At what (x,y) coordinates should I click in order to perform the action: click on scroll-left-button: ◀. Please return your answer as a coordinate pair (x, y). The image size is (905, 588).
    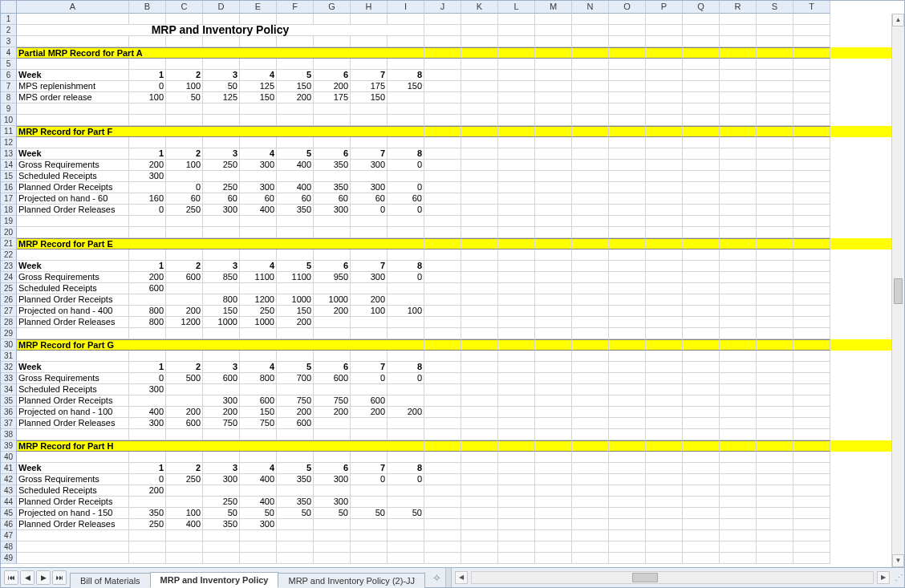
    Looking at the image, I should click on (461, 578).